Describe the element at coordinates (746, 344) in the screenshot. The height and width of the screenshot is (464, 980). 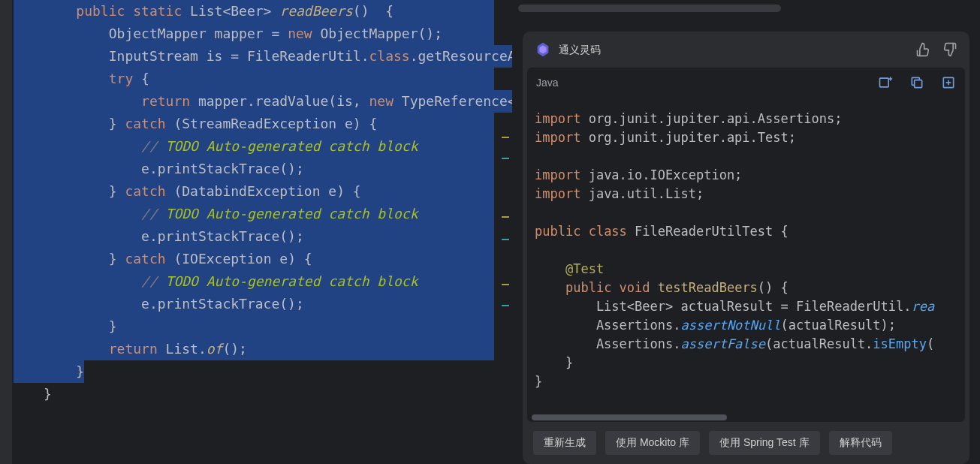
I see `ai-code-line: Assertions.assertFalse(actualResult.isEm…` at that location.